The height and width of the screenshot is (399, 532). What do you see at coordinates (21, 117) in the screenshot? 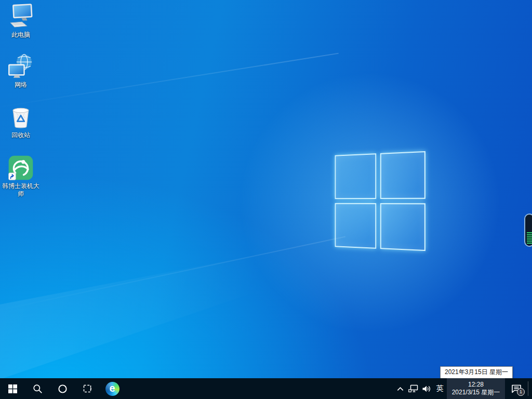
I see `recycle-bin-icon` at bounding box center [21, 117].